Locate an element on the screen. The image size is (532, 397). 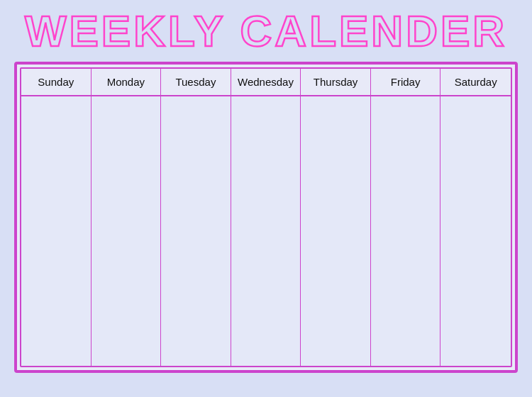
day-header-sunday: Sunday is located at coordinates (57, 82).